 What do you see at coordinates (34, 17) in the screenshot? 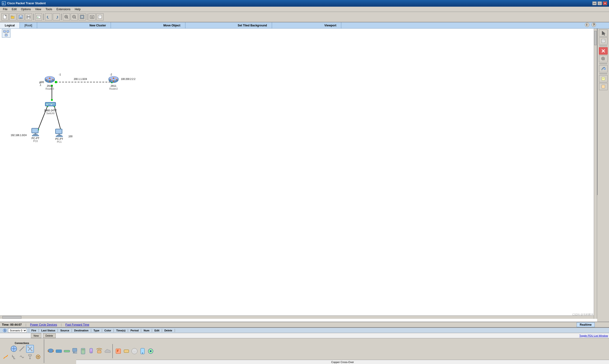
I see `toolbar-sep1` at bounding box center [34, 17].